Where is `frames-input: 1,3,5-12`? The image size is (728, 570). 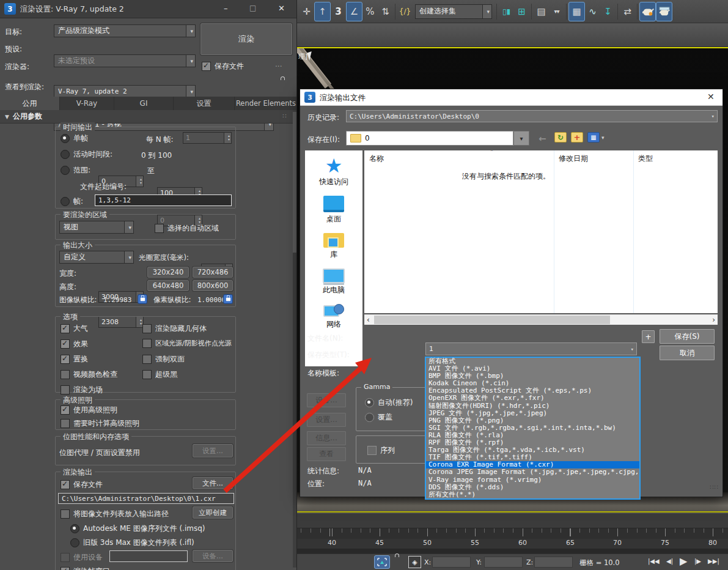 frames-input: 1,3,5-12 is located at coordinates (163, 201).